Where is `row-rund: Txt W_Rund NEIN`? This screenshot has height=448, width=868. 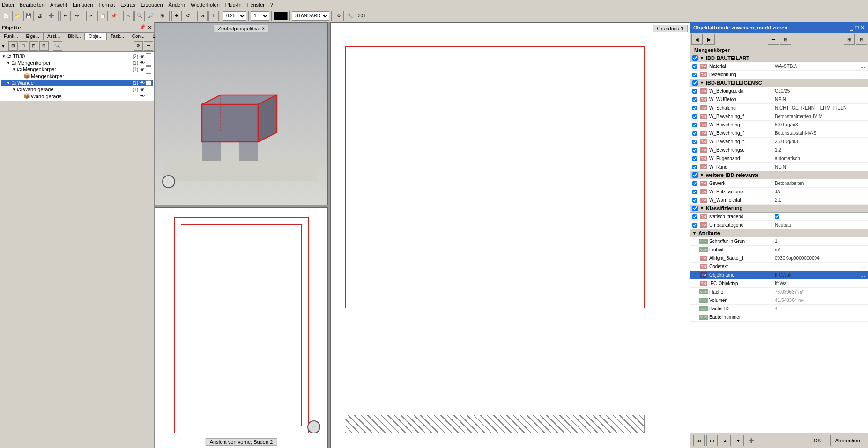
row-rund: Txt W_Rund NEIN is located at coordinates (779, 167).